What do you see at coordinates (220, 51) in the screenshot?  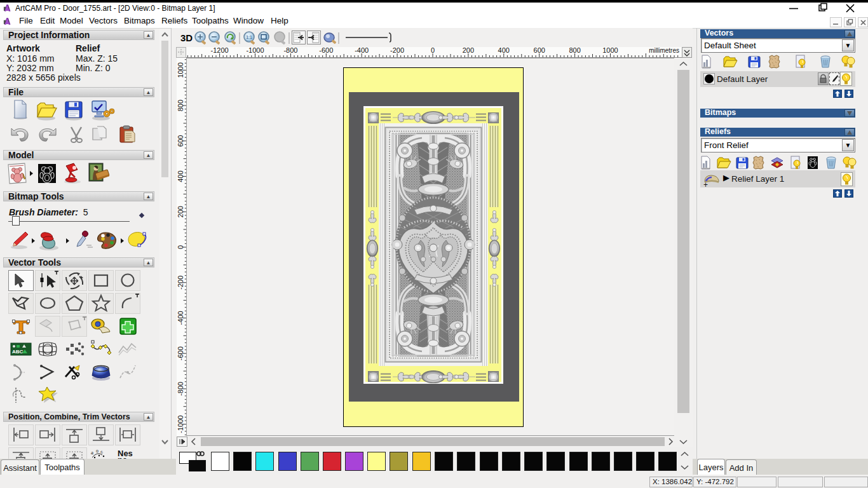 I see `svg-text: -1200` at bounding box center [220, 51].